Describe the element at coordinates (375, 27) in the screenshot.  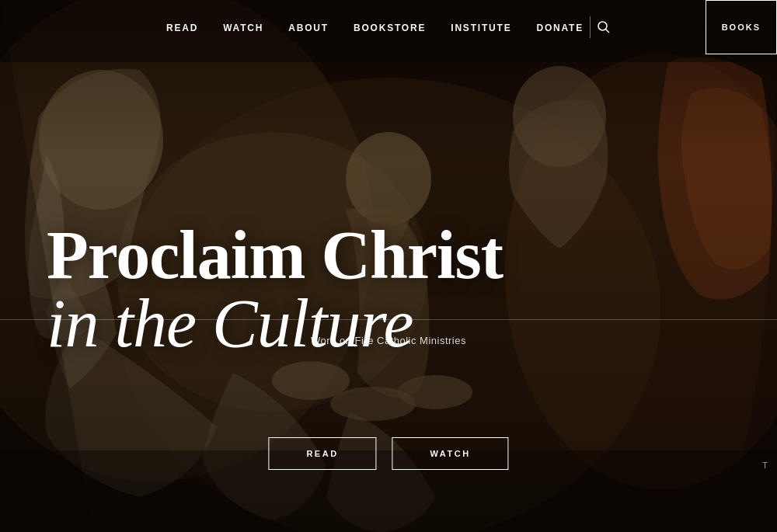
I see `nav-links-list: READ WATCH ABOUT BOOKSTORE INSTITUTE DON…` at that location.